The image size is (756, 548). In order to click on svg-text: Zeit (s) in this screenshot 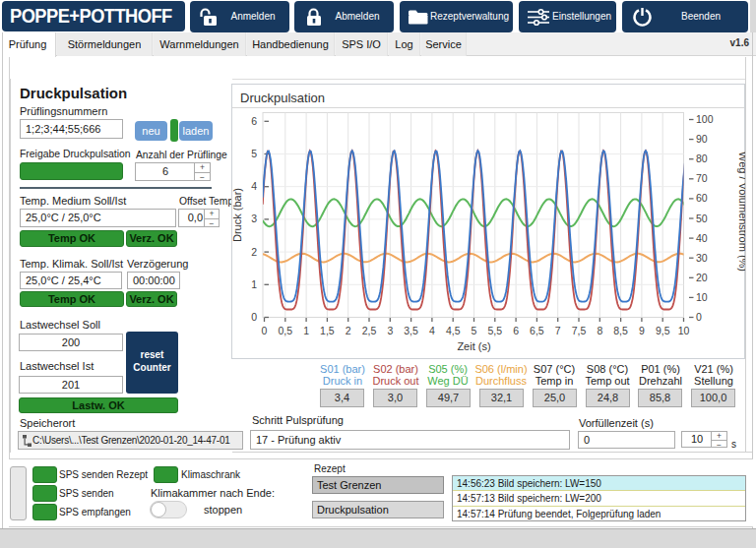, I will do `click(473, 346)`.